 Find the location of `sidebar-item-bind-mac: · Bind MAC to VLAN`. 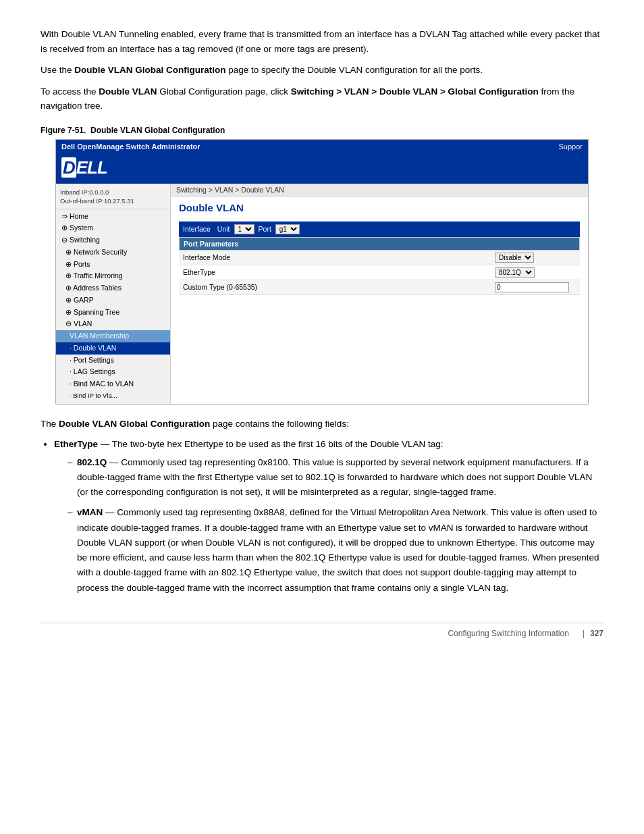

sidebar-item-bind-mac: · Bind MAC to VLAN is located at coordinates (113, 384).